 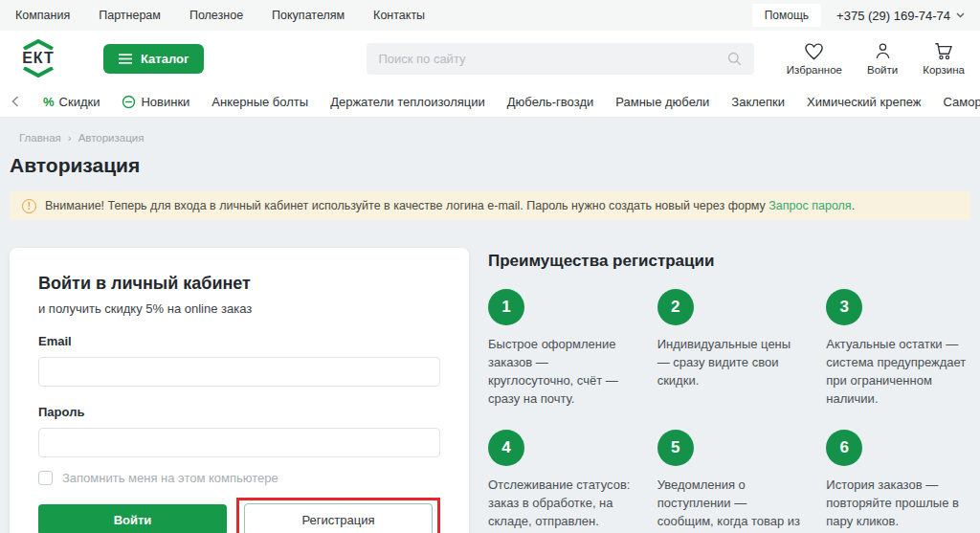 What do you see at coordinates (813, 52) in the screenshot?
I see `heart-icon` at bounding box center [813, 52].